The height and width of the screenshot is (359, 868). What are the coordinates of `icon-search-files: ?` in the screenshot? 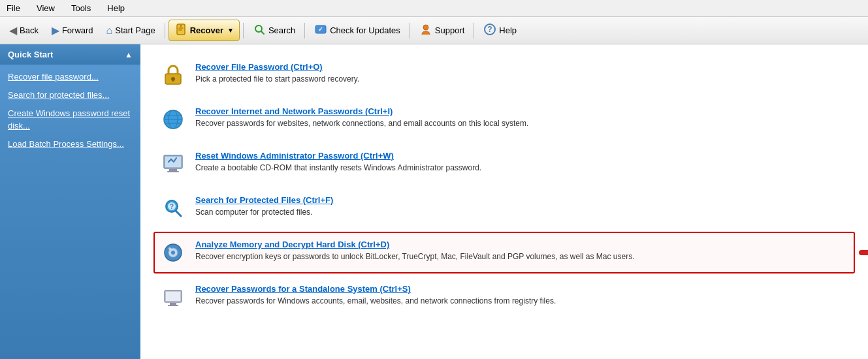 It's located at (173, 208).